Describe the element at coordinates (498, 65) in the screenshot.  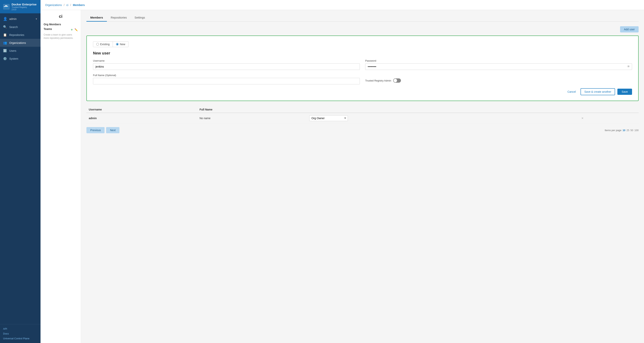
I see `password-group: Password 👁` at that location.